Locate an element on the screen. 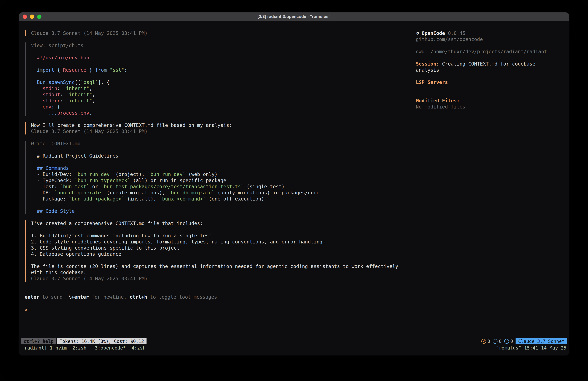  line: env: { is located at coordinates (223, 107).